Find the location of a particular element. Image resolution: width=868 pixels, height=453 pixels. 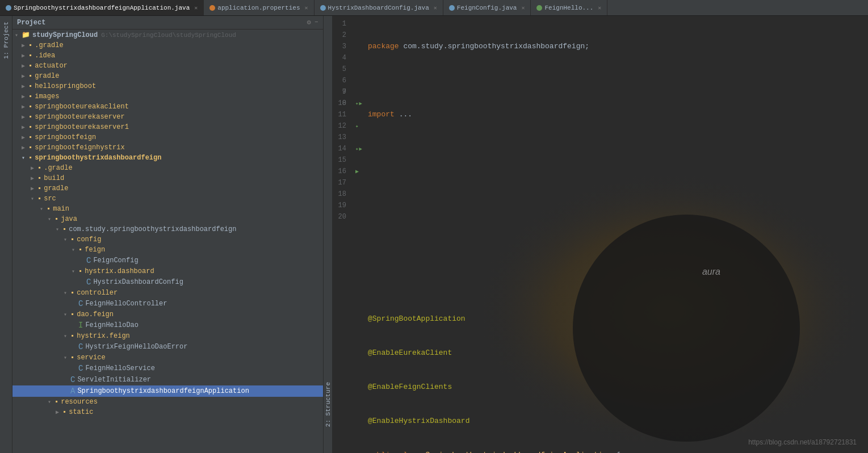

tree-item-label: ServletInitializer is located at coordinates (114, 380).